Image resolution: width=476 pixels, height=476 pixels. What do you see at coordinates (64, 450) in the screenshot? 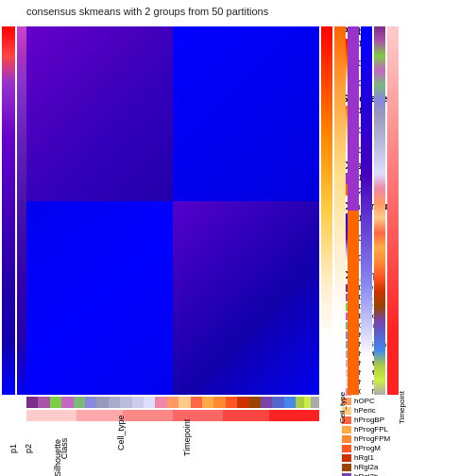
I see `class-strip-label: Class` at bounding box center [64, 450].